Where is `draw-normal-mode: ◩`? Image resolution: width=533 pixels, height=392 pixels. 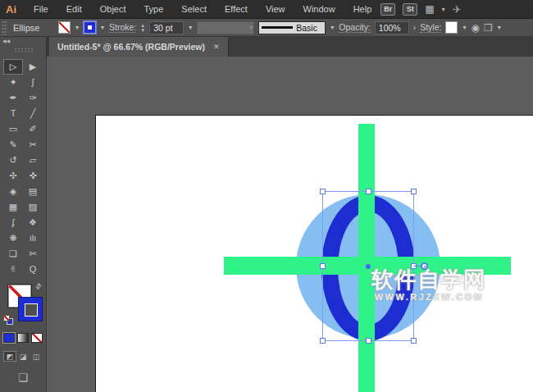 draw-normal-mode: ◩ is located at coordinates (10, 356).